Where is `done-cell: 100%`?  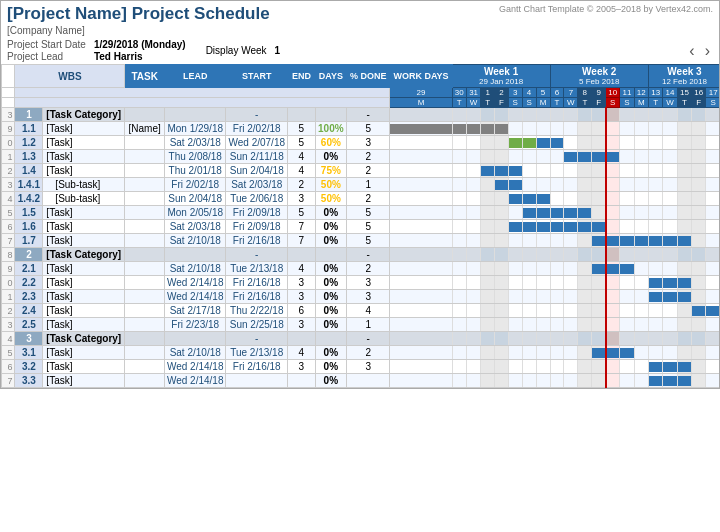 done-cell: 100% is located at coordinates (330, 129).